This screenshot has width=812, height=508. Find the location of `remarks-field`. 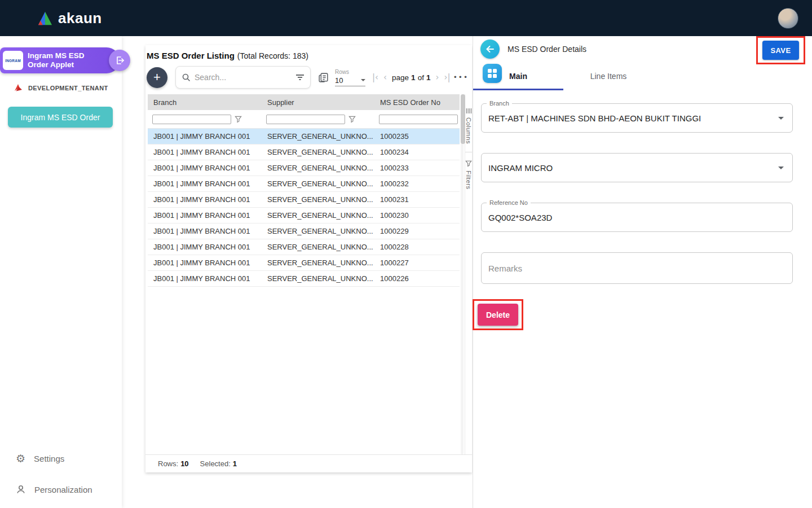

remarks-field is located at coordinates (637, 268).